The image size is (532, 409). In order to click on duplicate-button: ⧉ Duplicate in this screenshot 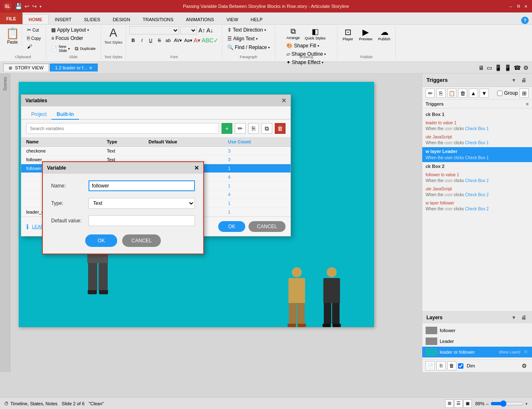, I will do `click(85, 49)`.